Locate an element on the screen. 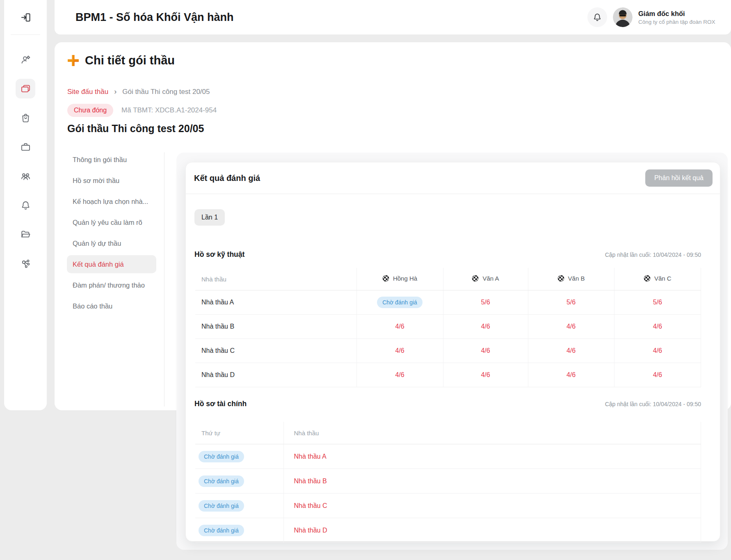 The width and height of the screenshot is (731, 560). vendor-link: Nhà thầu C is located at coordinates (311, 505).